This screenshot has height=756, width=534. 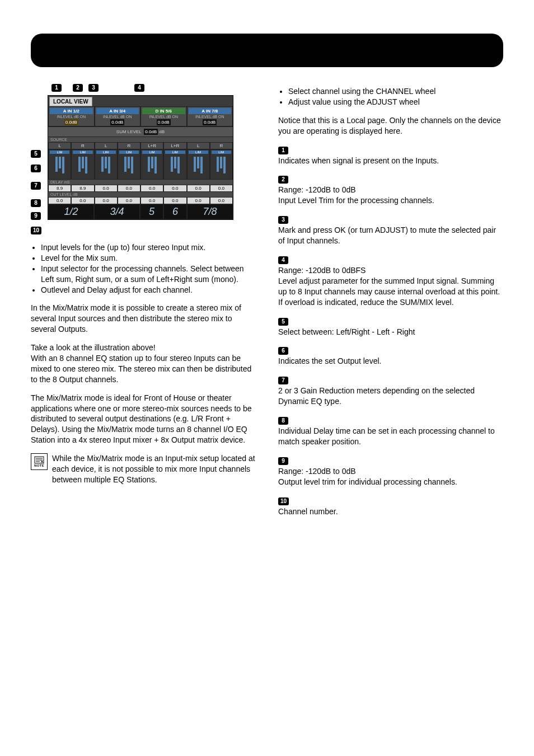 I want to click on header-band, so click(x=267, y=50).